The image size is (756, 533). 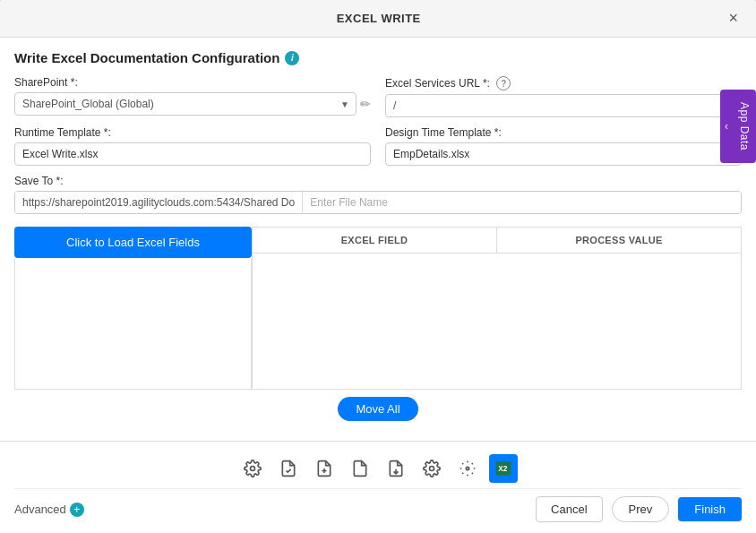 What do you see at coordinates (133, 324) in the screenshot?
I see `left-list` at bounding box center [133, 324].